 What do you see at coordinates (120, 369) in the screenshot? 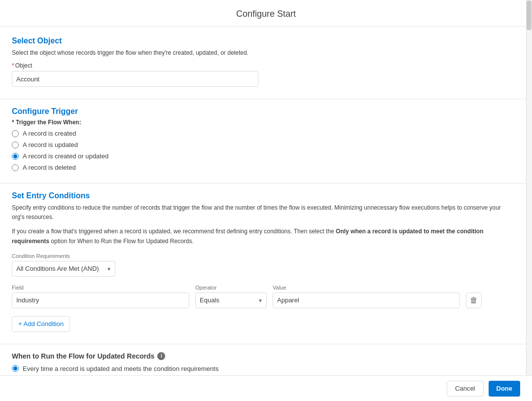
I see `radio-every-time-label: Every time a record is updated and meets…` at bounding box center [120, 369].